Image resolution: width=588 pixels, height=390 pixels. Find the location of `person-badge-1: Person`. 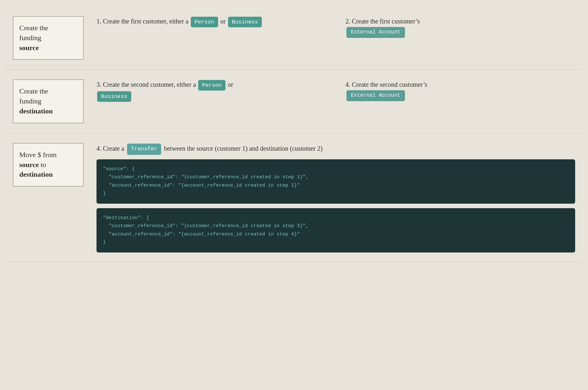

person-badge-1: Person is located at coordinates (205, 22).